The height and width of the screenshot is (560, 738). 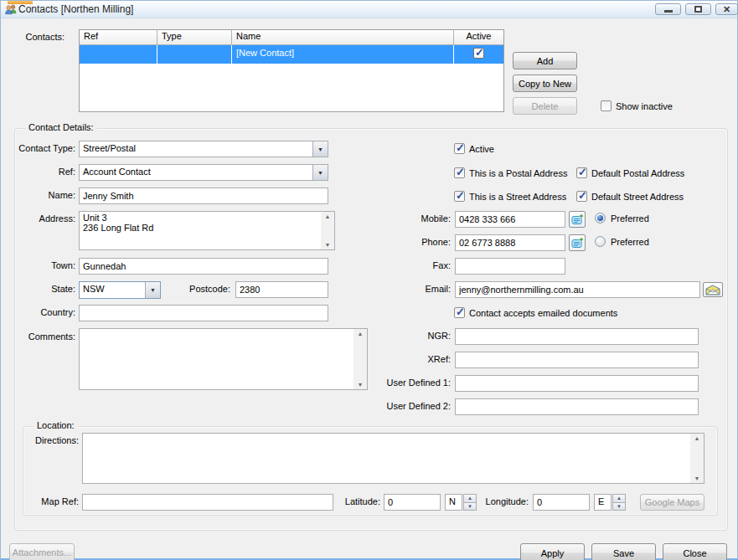 I want to click on send-sms-button, so click(x=577, y=219).